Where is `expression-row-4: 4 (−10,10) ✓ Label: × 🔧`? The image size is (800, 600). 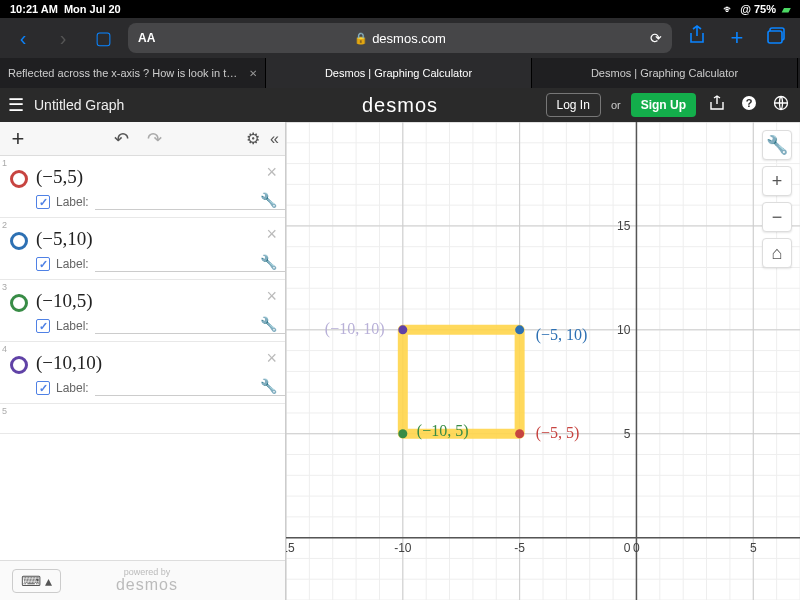
expression-row-4: 4 (−10,10) ✓ Label: × 🔧 is located at coordinates (142, 373).